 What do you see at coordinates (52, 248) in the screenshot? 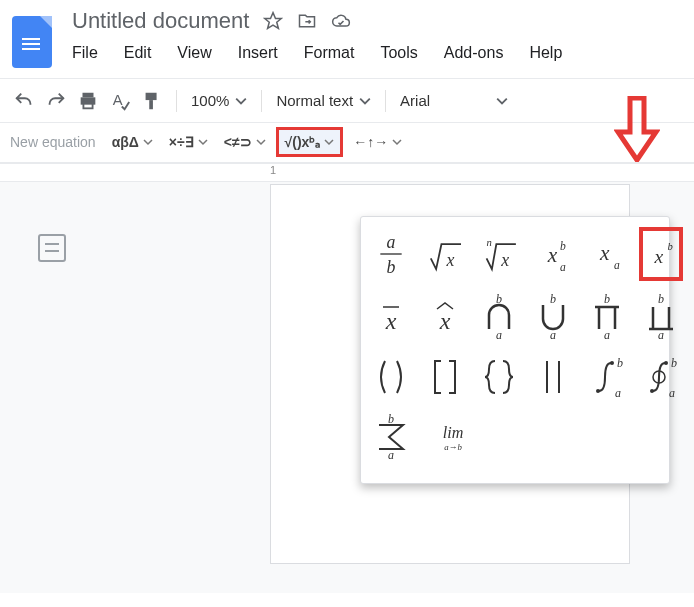
I see `outline-toggle-icon` at bounding box center [52, 248].